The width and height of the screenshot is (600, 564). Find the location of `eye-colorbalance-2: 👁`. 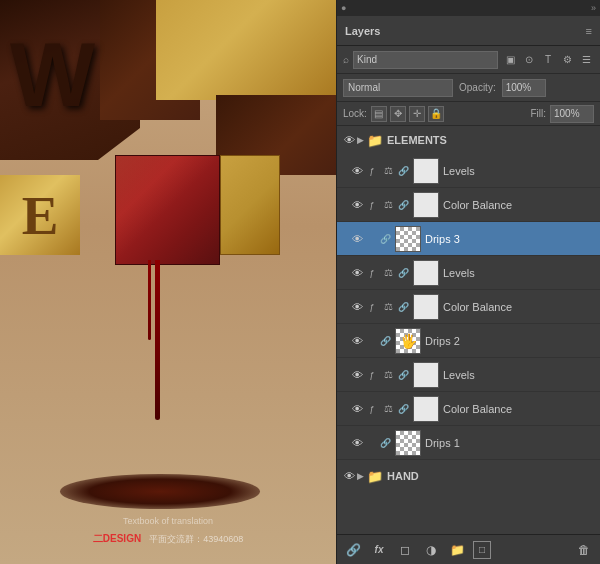

eye-colorbalance-2: 👁 is located at coordinates (357, 307).